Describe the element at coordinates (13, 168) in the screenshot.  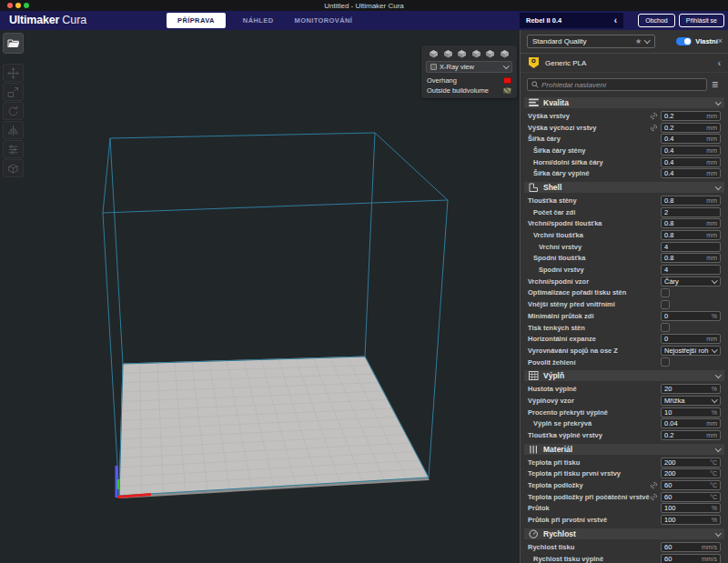
I see `support-blocker-tool` at that location.